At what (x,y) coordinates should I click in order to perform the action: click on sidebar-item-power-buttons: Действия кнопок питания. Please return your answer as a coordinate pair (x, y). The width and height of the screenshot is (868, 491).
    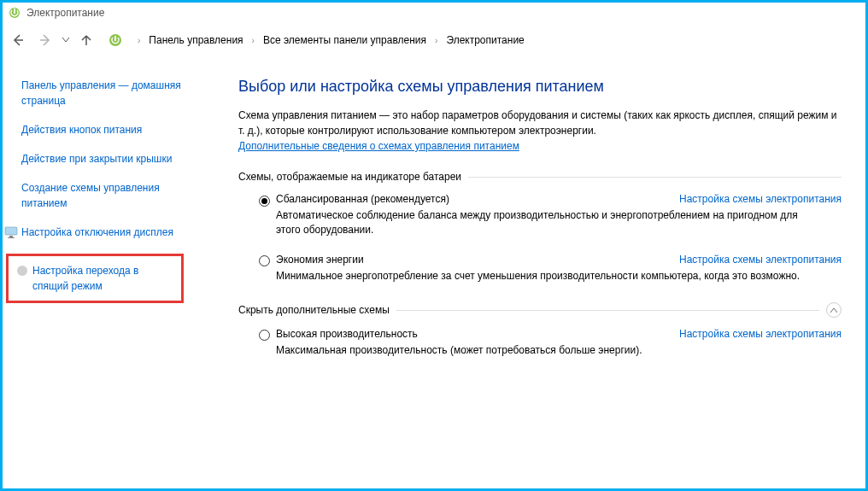
    Looking at the image, I should click on (107, 130).